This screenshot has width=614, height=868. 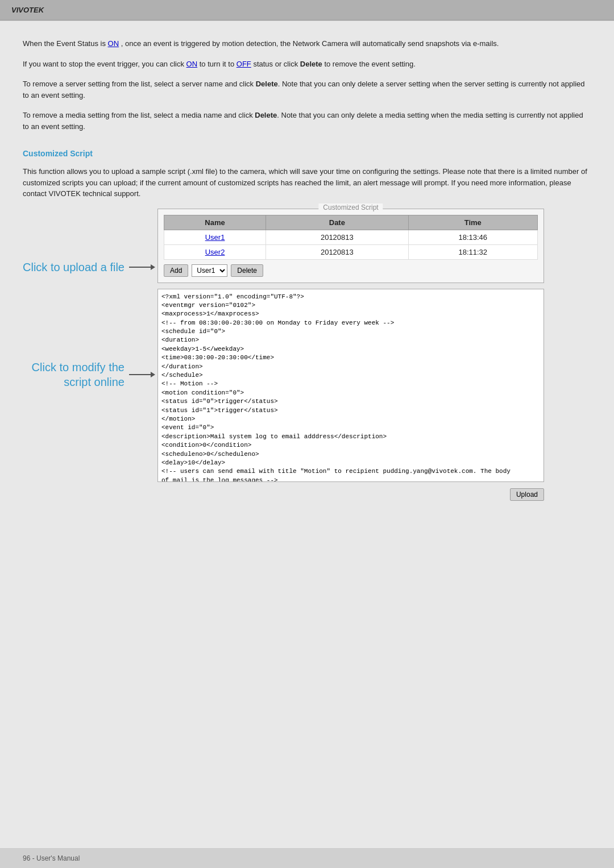 I want to click on para2-text-before: If you want to stop the event trigger, y…, so click(x=105, y=64).